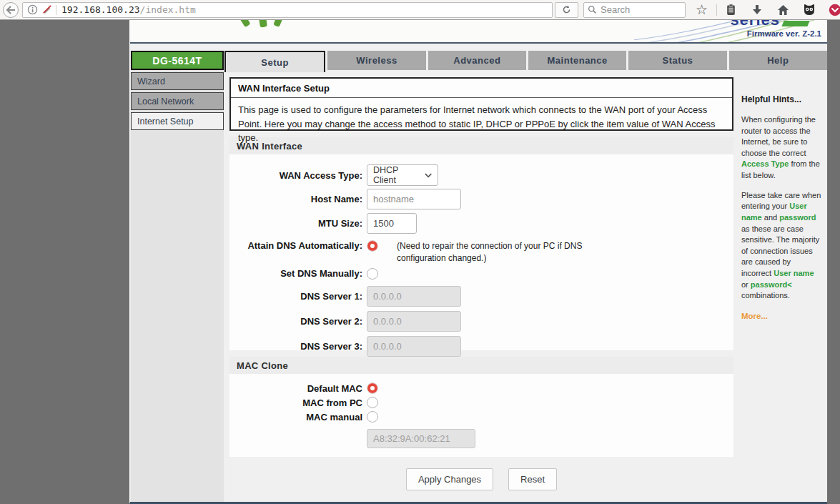  I want to click on mac-manual-label: MAC manual, so click(298, 417).